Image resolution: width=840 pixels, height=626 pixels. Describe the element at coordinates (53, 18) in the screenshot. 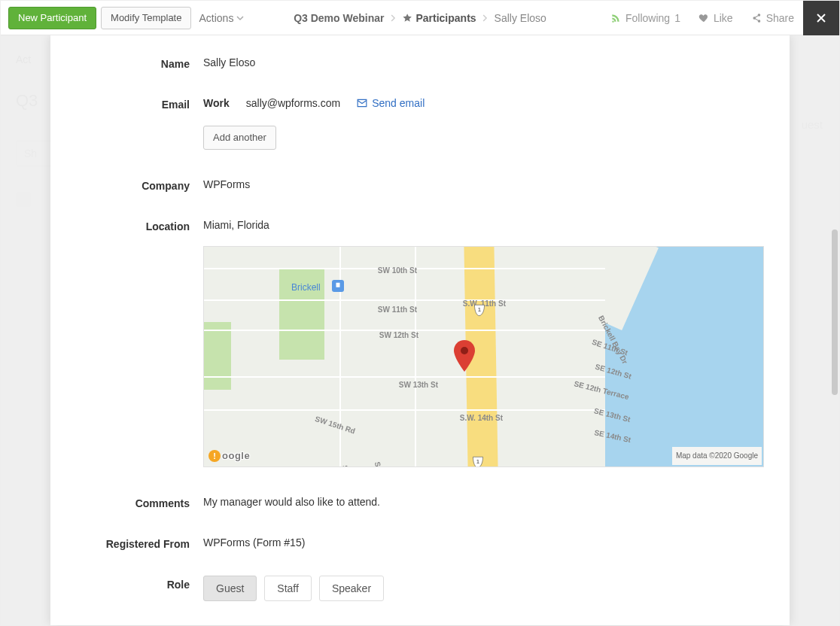

I see `new-participant-button: New Participant` at that location.